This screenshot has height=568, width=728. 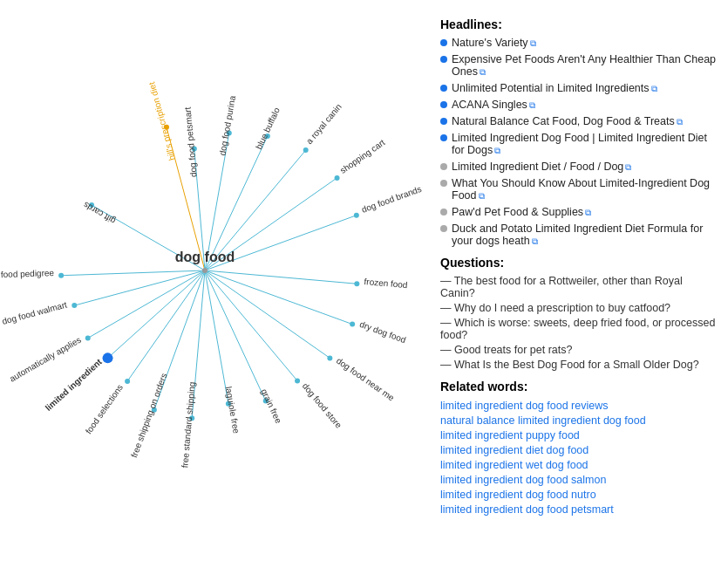 I want to click on questions-title: Questions:, so click(x=580, y=263).